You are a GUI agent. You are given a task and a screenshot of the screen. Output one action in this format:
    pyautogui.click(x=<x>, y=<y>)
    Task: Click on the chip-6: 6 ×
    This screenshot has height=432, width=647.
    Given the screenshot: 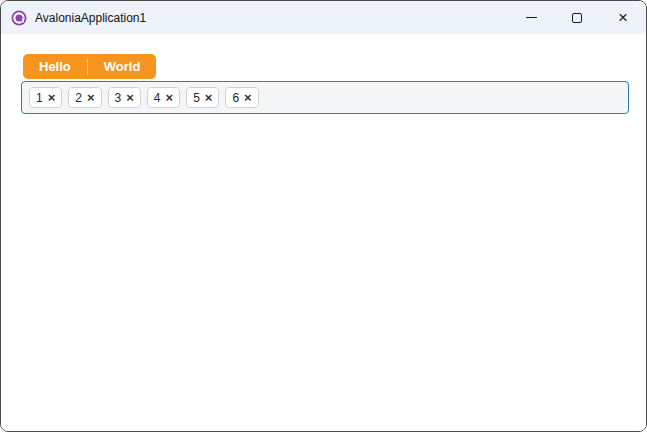 What is the action you would take?
    pyautogui.click(x=242, y=98)
    